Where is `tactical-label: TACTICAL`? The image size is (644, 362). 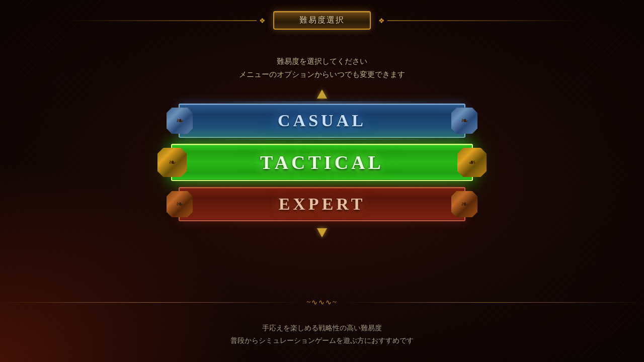
tactical-label: TACTICAL is located at coordinates (322, 162).